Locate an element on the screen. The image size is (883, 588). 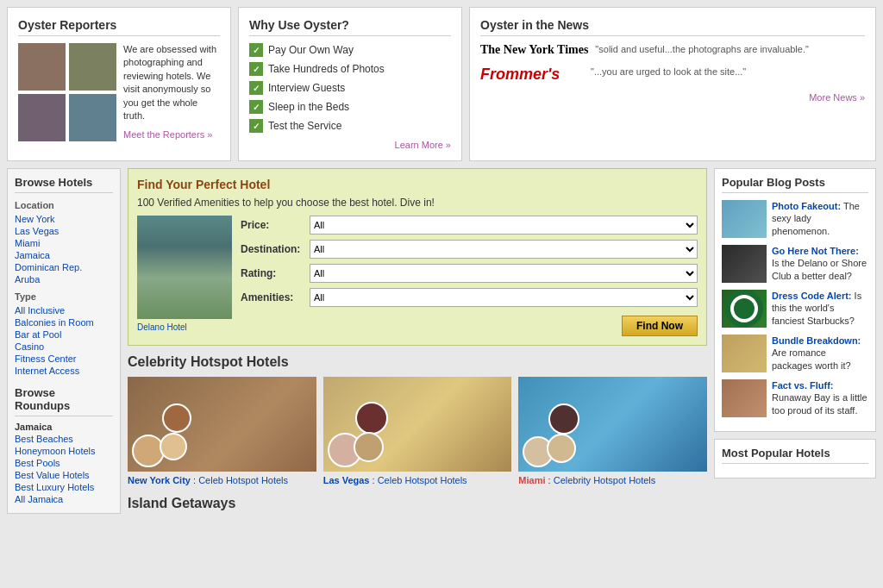
miami-celebrities is located at coordinates (538, 452).